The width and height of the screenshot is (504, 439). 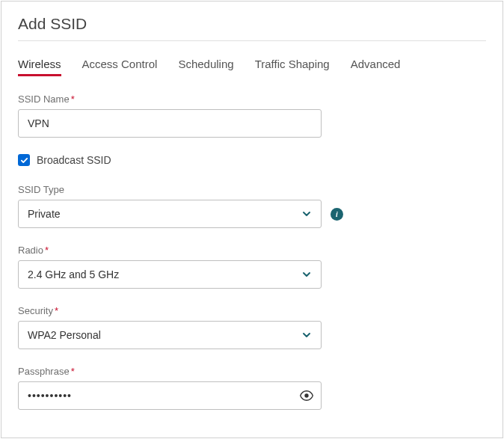 What do you see at coordinates (336, 214) in the screenshot?
I see `info-icon: i` at bounding box center [336, 214].